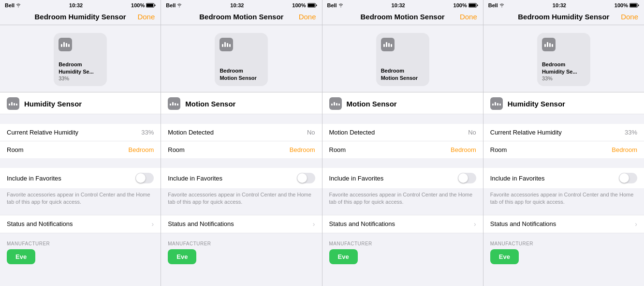 The height and width of the screenshot is (286, 644). I want to click on device-card-sub: 33%, so click(547, 78).